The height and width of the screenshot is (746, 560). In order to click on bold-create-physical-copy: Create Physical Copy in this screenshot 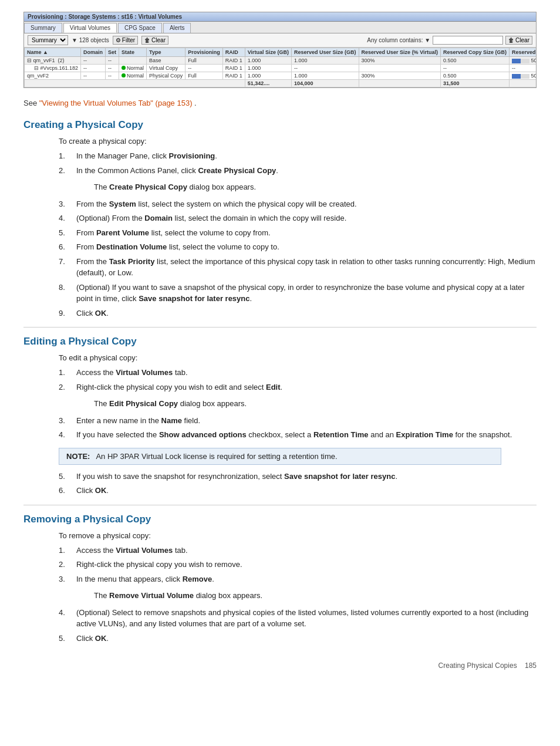, I will do `click(237, 170)`.